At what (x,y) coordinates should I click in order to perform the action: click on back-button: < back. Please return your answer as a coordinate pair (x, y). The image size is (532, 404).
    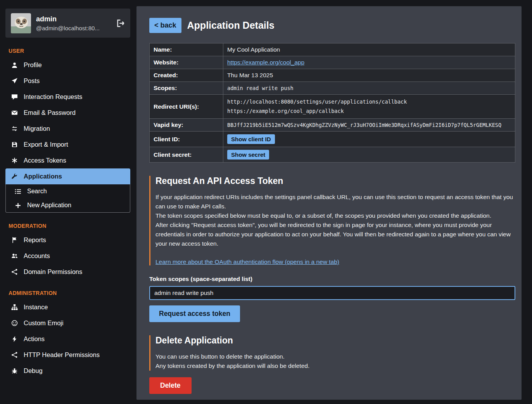
    Looking at the image, I should click on (165, 26).